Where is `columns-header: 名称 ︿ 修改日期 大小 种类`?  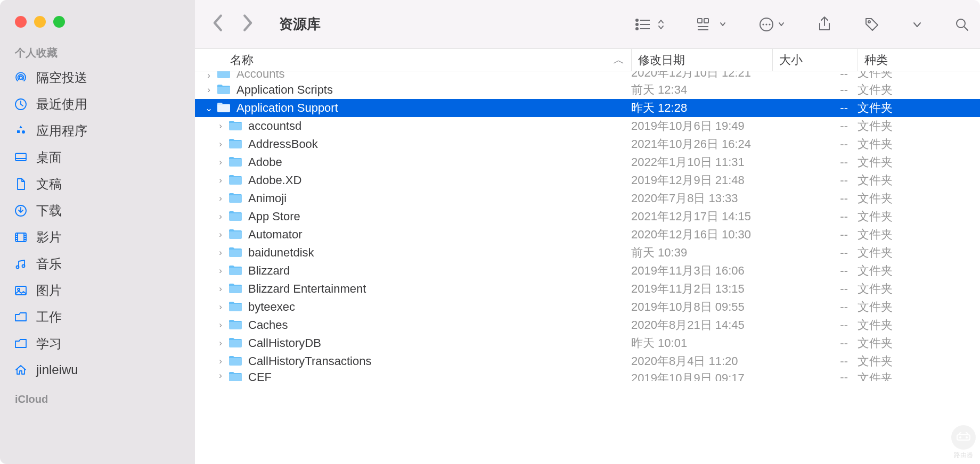
columns-header: 名称 ︿ 修改日期 大小 种类 is located at coordinates (587, 60).